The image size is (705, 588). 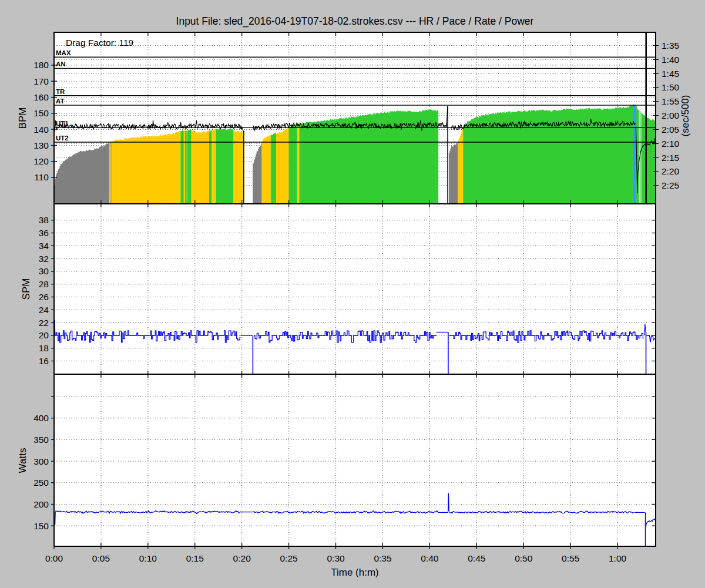 What do you see at coordinates (41, 161) in the screenshot?
I see `bpm-tick-label: 120` at bounding box center [41, 161].